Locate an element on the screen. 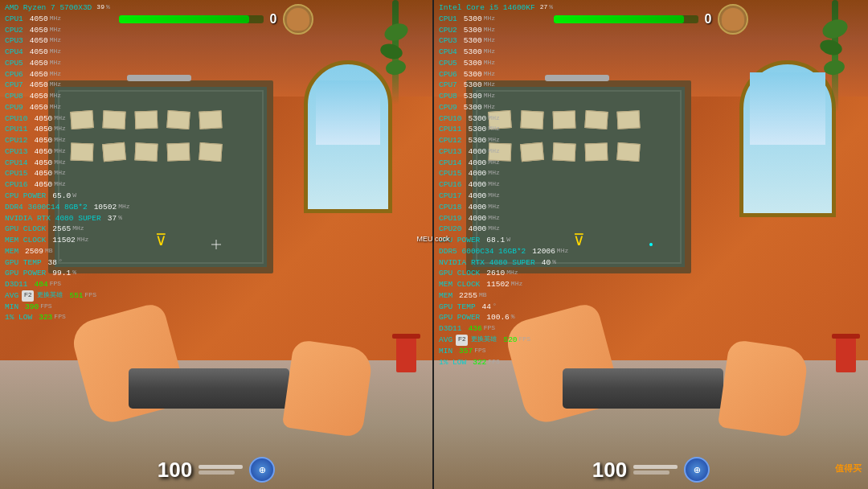 The width and height of the screenshot is (868, 489). hud-top-left: 0 is located at coordinates (216, 19).